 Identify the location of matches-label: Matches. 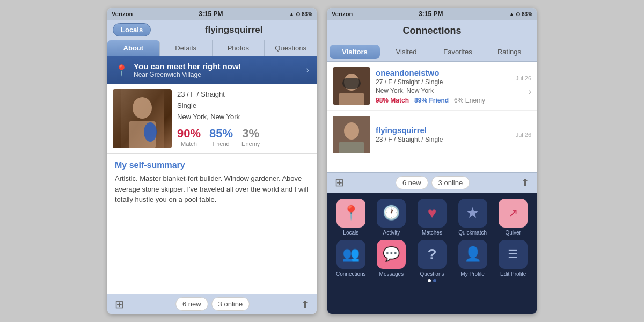
(432, 233).